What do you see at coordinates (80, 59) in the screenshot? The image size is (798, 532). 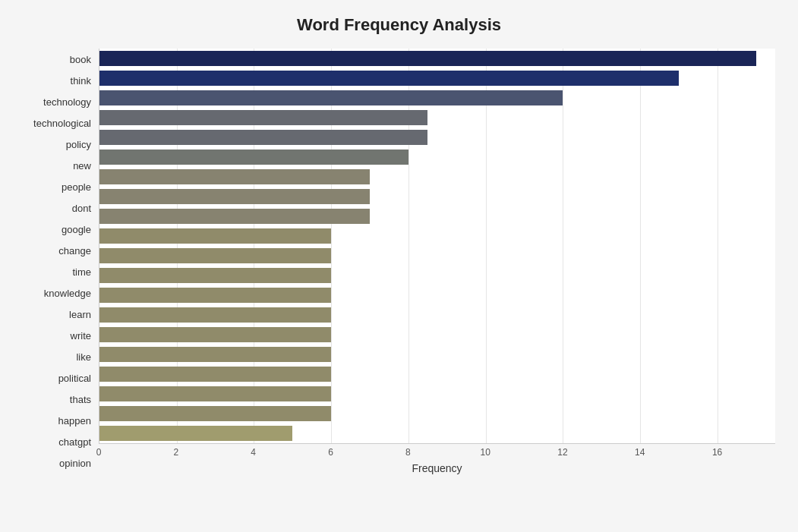 I see `y-label: book` at bounding box center [80, 59].